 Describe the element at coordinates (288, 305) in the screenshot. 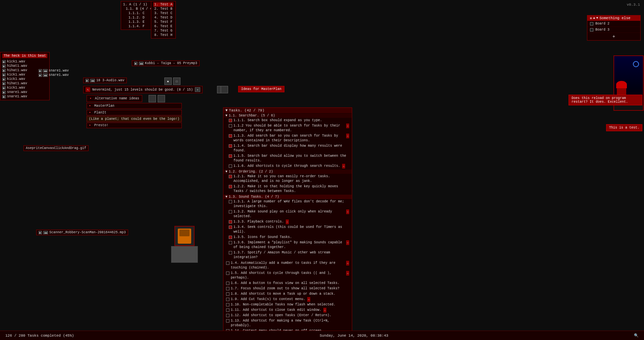

I see `task-1-10: 1.10. Non-completable Tasks now flash wh…` at that location.